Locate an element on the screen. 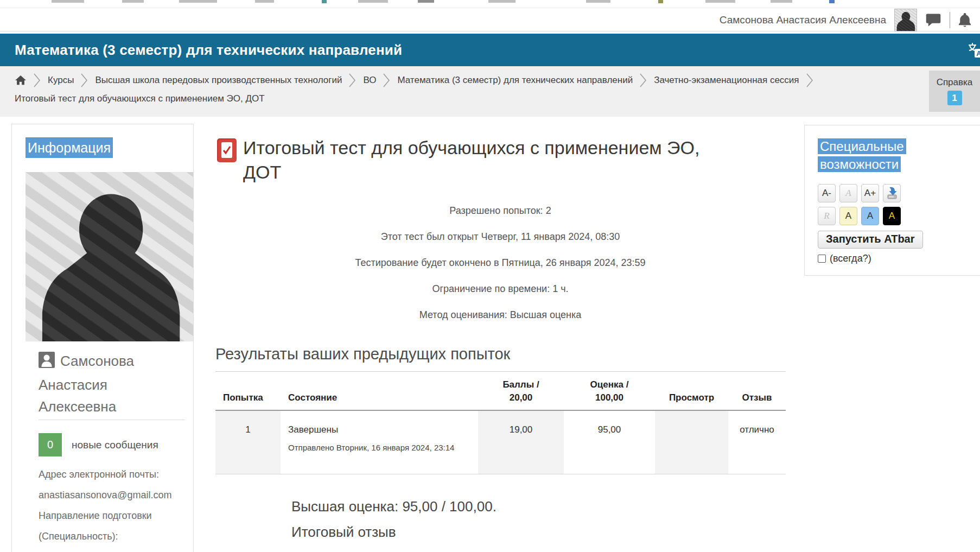  attempt-state-cell: Завершены Отправлено Вторник, 16 января … is located at coordinates (379, 442).